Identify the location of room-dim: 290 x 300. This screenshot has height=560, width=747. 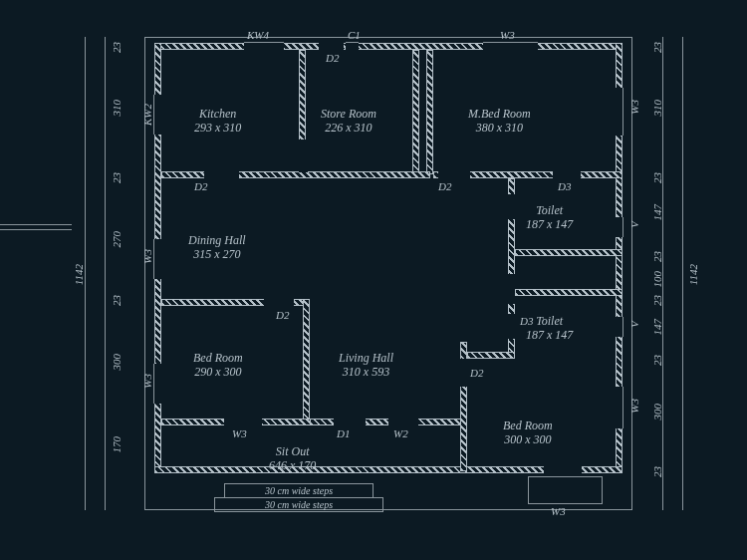
(218, 372).